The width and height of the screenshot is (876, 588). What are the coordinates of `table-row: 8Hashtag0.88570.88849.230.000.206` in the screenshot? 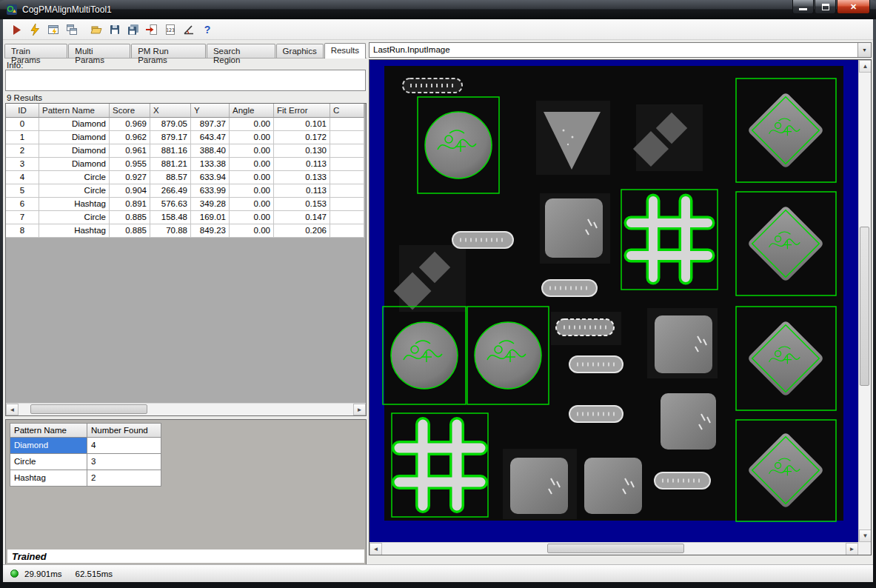 It's located at (186, 231).